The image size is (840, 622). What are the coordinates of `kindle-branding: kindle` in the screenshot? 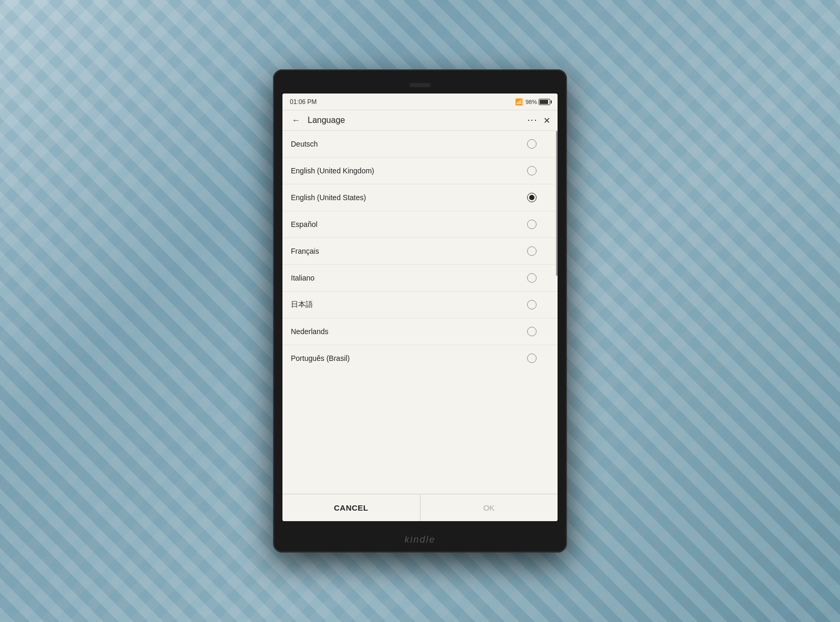 It's located at (420, 540).